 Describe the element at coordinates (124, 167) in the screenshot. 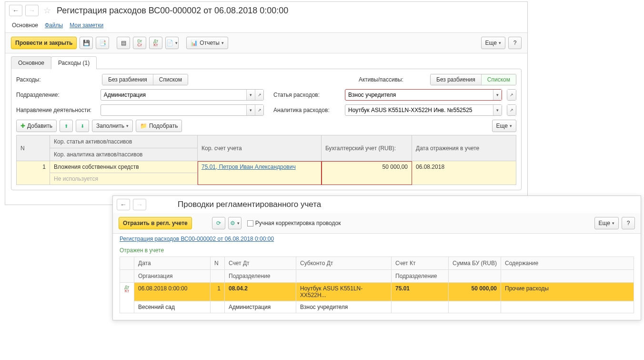

I see `cell-corr-item: Вложения собственных средств` at that location.